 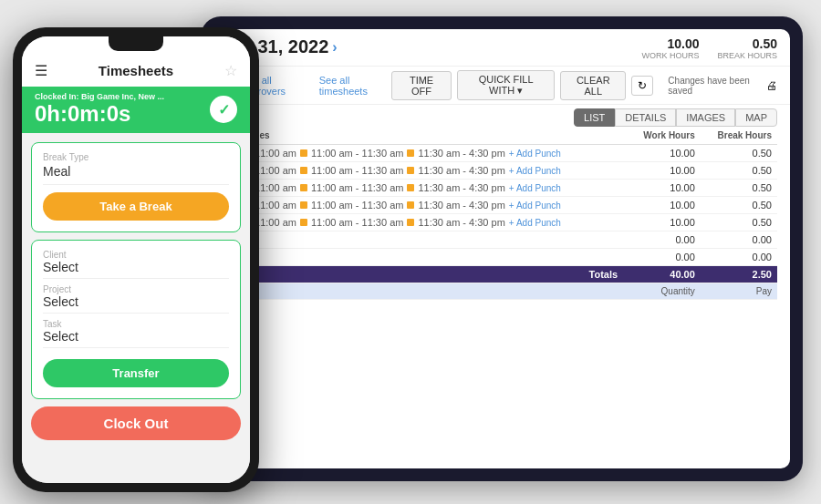 What do you see at coordinates (502, 292) in the screenshot?
I see `footer-header-row: Quantity Pay` at bounding box center [502, 292].